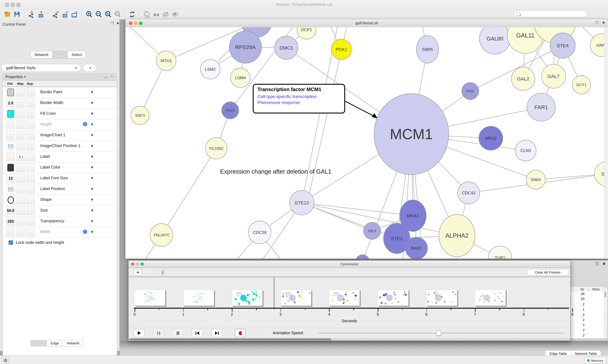 The height and width of the screenshot is (364, 608). What do you see at coordinates (60, 189) in the screenshot?
I see `property-row-label-position: Label Position` at bounding box center [60, 189].